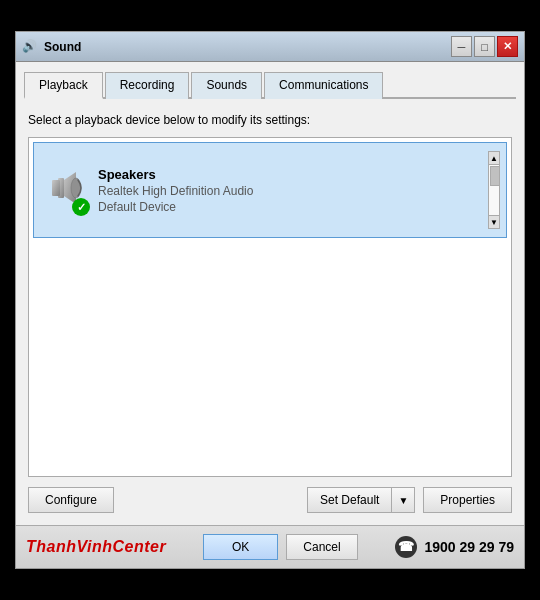  Describe the element at coordinates (64, 190) in the screenshot. I see `device-icon-wrap: ✓` at that location.